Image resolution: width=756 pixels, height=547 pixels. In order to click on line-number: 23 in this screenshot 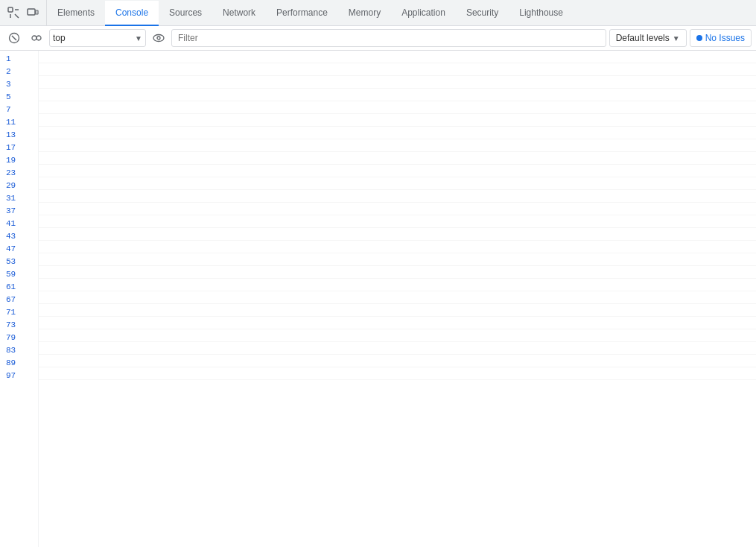, I will do `click(19, 173)`.